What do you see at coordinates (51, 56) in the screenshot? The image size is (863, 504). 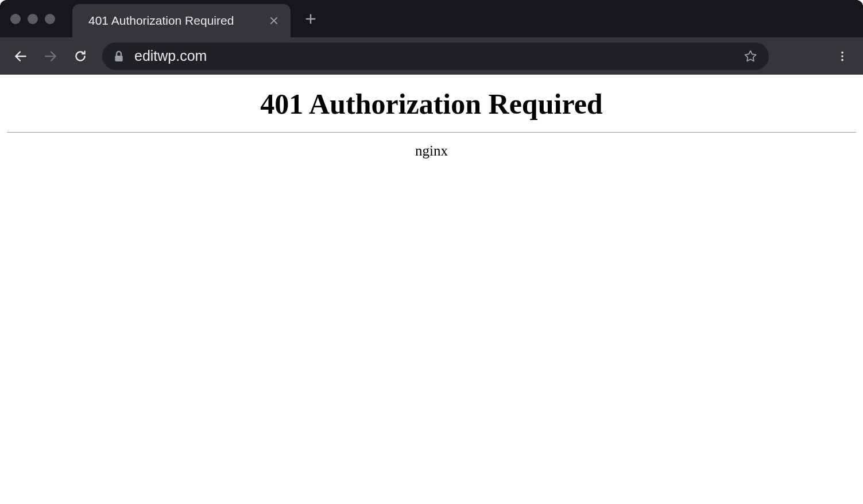 I see `arrow-right-icon` at bounding box center [51, 56].